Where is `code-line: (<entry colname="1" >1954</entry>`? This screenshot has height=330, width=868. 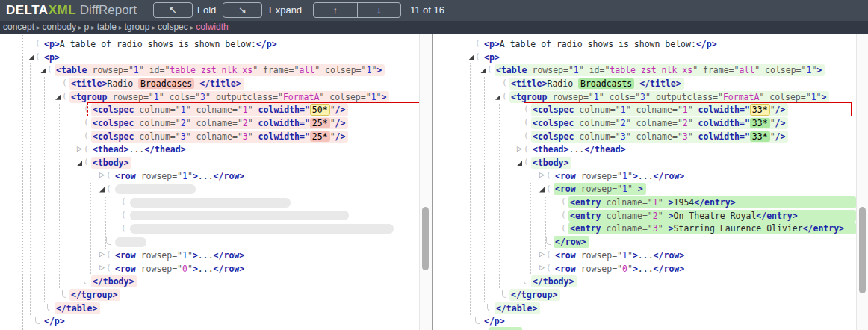
code-line: (<entry colname="1" >1954</entry> is located at coordinates (654, 202).